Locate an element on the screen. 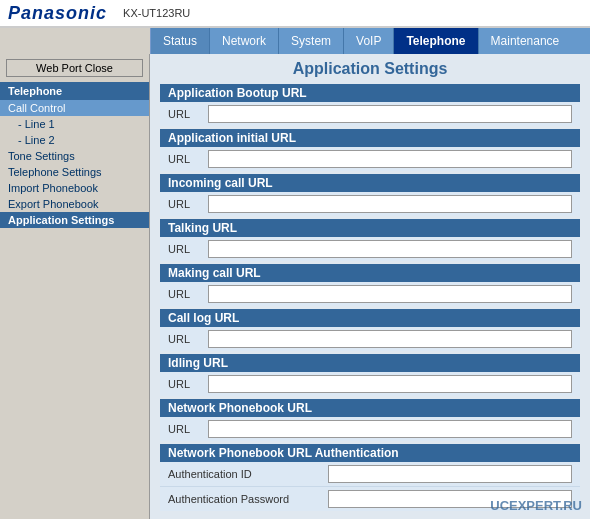  url-row-idling: URL is located at coordinates (370, 384).